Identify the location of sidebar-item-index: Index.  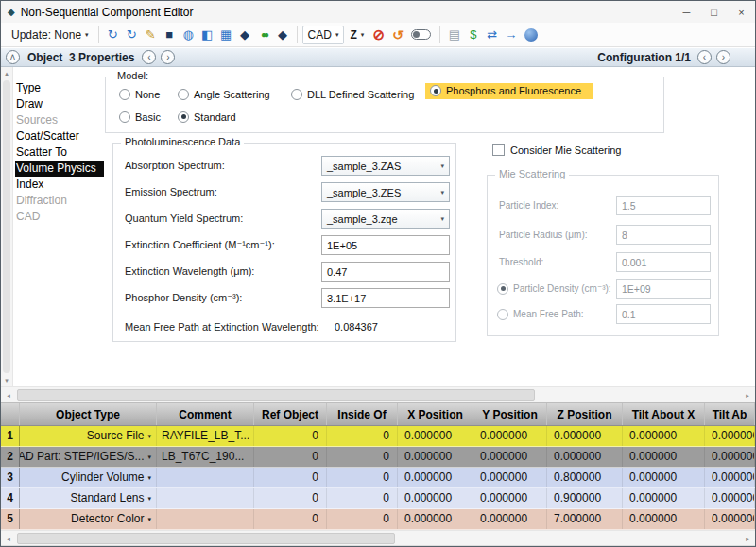
(60, 185).